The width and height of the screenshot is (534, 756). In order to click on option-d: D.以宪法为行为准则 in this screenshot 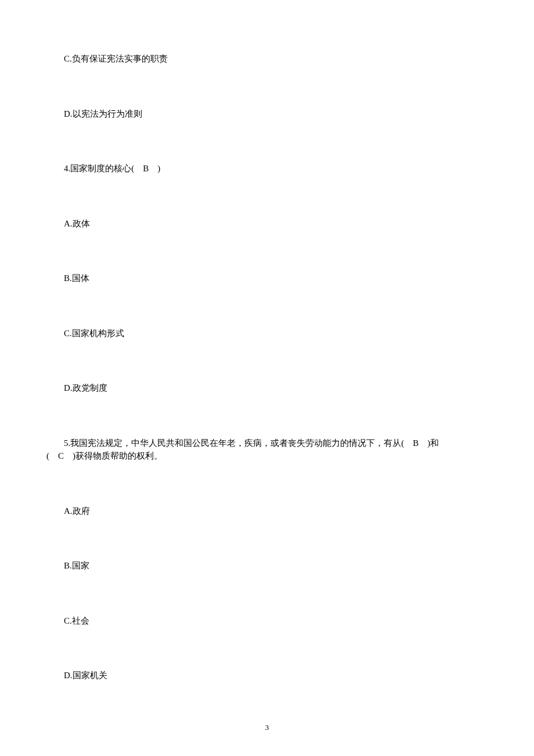, I will do `click(267, 114)`.